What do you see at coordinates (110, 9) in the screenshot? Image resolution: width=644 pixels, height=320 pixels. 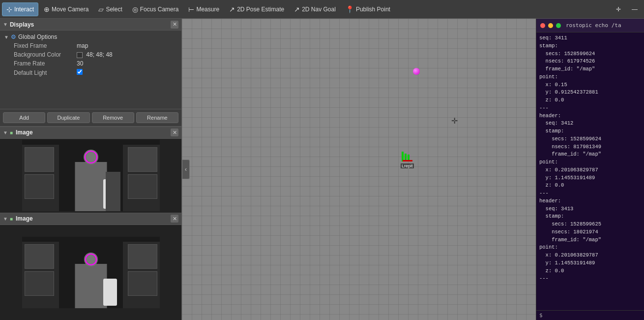 I see `tool-select: ▱ Select` at bounding box center [110, 9].